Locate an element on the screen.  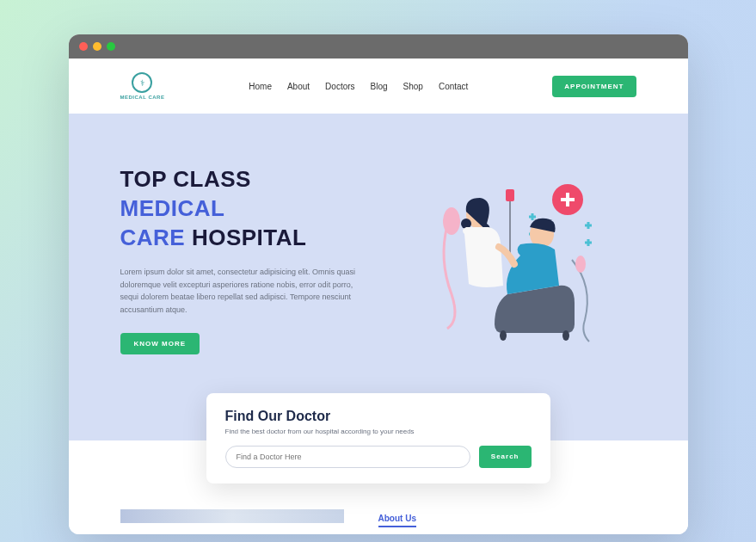
know-more-button: KNOW MORE is located at coordinates (160, 344).